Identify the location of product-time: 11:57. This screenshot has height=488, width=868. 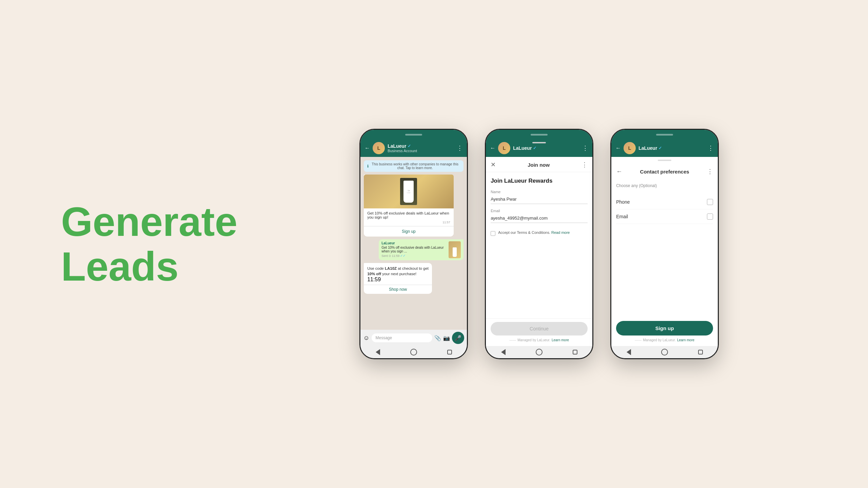
(409, 222).